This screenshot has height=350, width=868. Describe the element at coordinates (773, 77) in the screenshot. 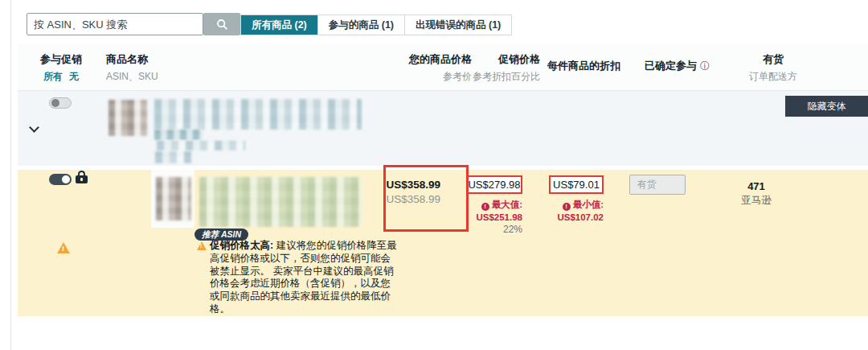

I see `stock-sub: 订单配送方` at that location.